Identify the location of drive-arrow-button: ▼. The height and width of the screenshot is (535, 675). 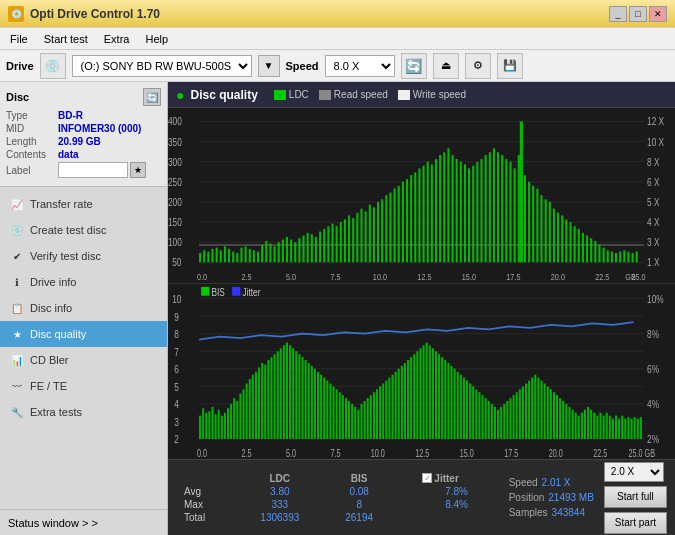
(269, 66).